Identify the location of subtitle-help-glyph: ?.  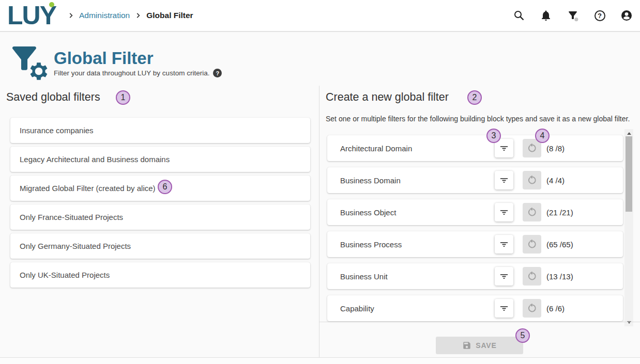
(218, 73).